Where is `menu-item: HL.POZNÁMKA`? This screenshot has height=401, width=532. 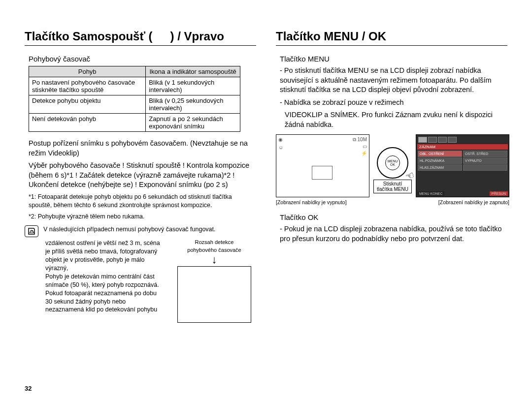 menu-item: HL.POZNÁMKA is located at coordinates (440, 160).